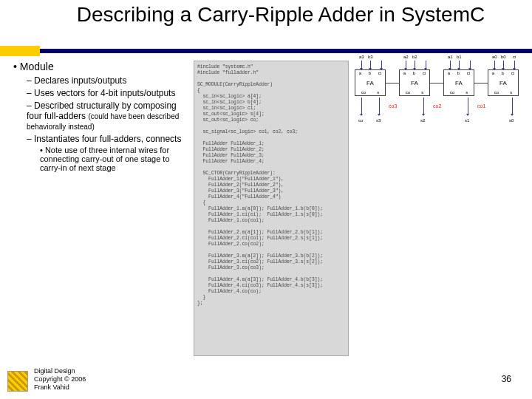 The width and height of the screenshot is (532, 399). Describe the element at coordinates (467, 120) in the screenshot. I see `lbl-s1: s1` at that location.